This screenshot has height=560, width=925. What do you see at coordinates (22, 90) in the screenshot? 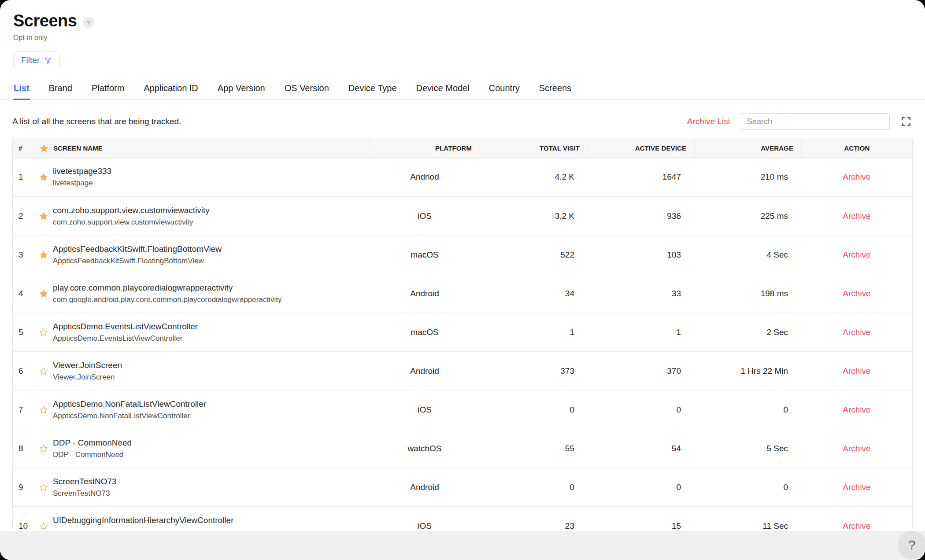
I see `tab-list: List` at bounding box center [22, 90].